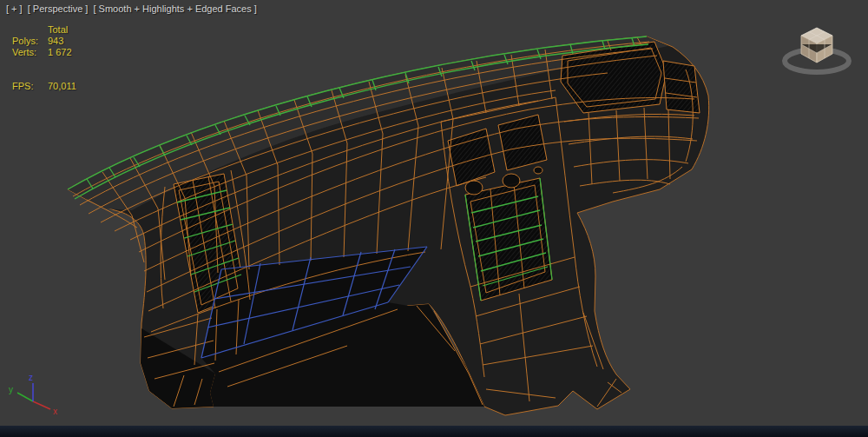  What do you see at coordinates (133, 9) in the screenshot?
I see `viewport-label: [ + ] [ Perspective ] [ Smooth + Highlig…` at bounding box center [133, 9].